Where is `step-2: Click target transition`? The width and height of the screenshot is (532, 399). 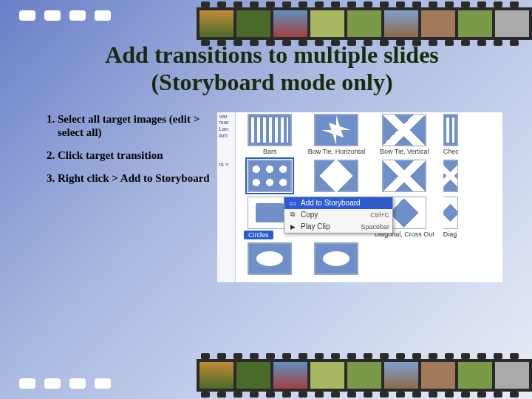 step-2: Click target transition is located at coordinates (134, 155).